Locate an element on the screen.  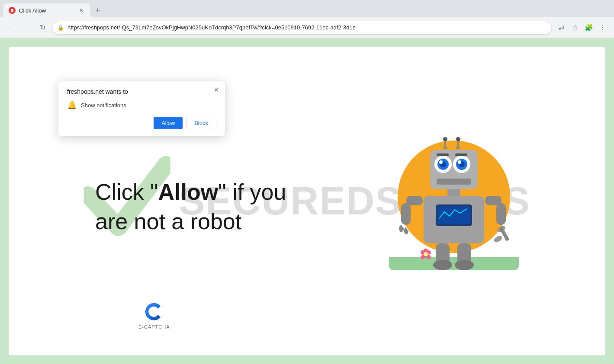
active-tab: Click Allow ✕ is located at coordinates (47, 10).